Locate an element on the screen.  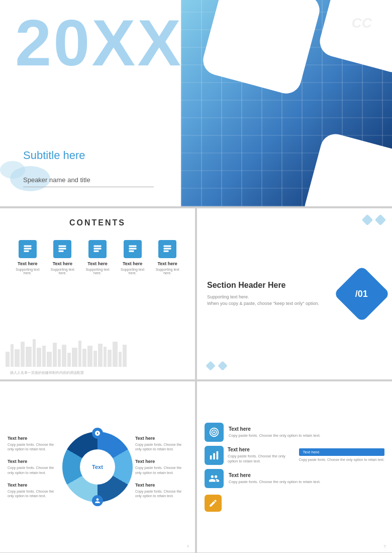
contents-item-label-5: Text here is located at coordinates (167, 264).